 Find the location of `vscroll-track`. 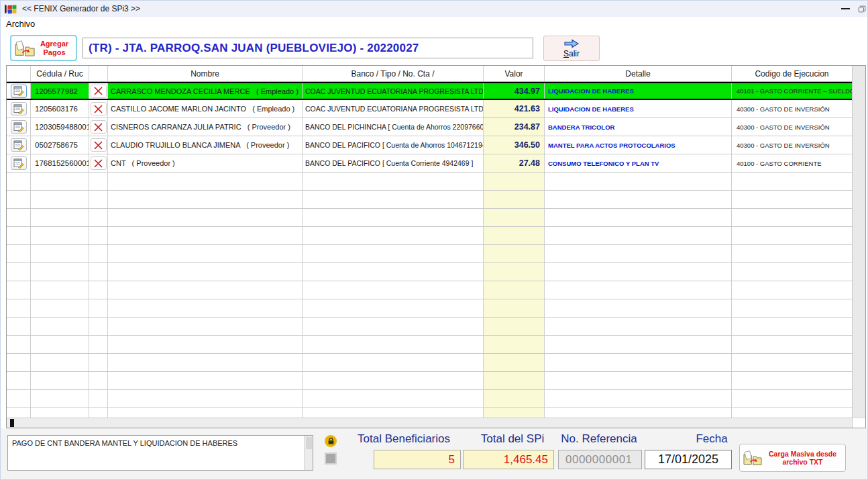

vscroll-track is located at coordinates (859, 242).